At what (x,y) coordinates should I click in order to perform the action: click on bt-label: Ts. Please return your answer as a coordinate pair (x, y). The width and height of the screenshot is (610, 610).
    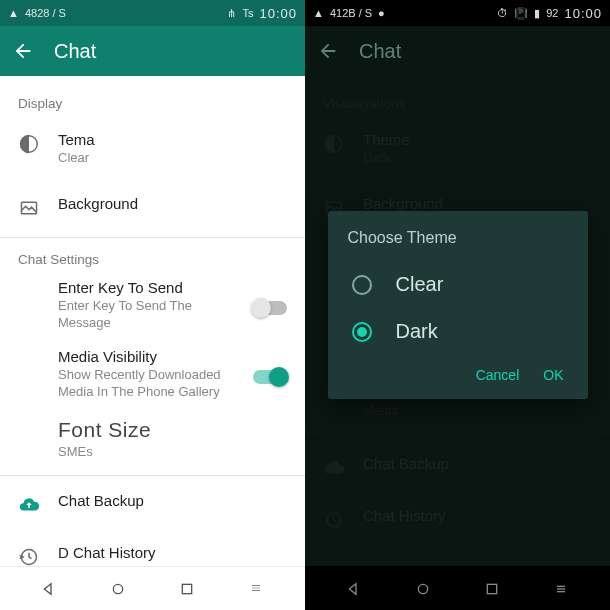
    Looking at the image, I should click on (248, 13).